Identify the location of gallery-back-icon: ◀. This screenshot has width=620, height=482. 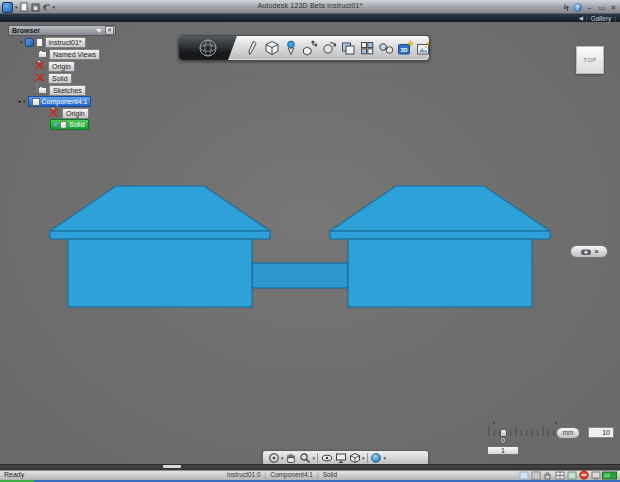
(581, 18).